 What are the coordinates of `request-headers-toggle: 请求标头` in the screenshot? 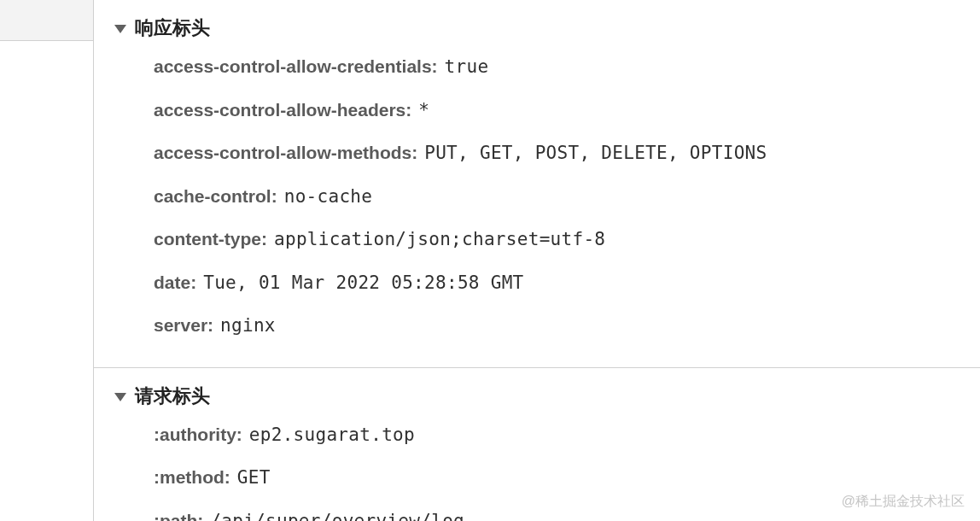 It's located at (547, 396).